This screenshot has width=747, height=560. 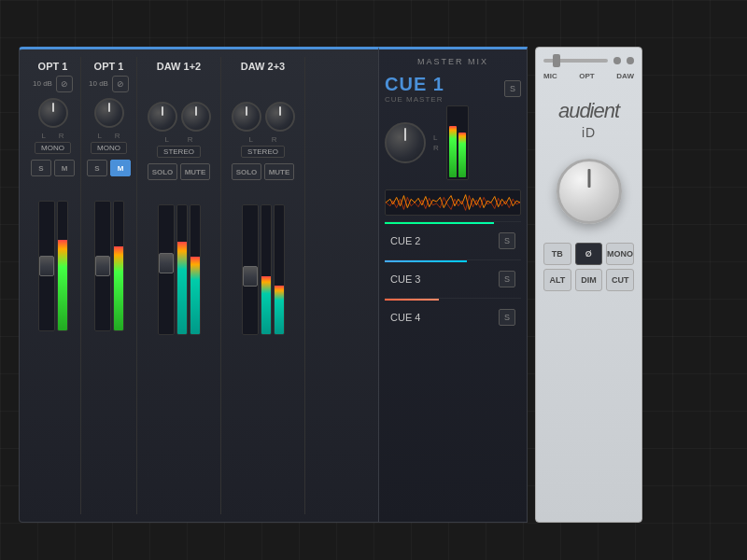 What do you see at coordinates (63, 266) in the screenshot?
I see `meter-opt1a` at bounding box center [63, 266].